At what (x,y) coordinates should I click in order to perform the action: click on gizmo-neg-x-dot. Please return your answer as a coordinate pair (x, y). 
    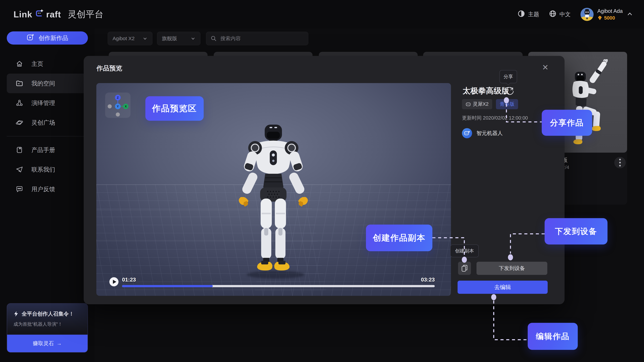
    Looking at the image, I should click on (110, 106).